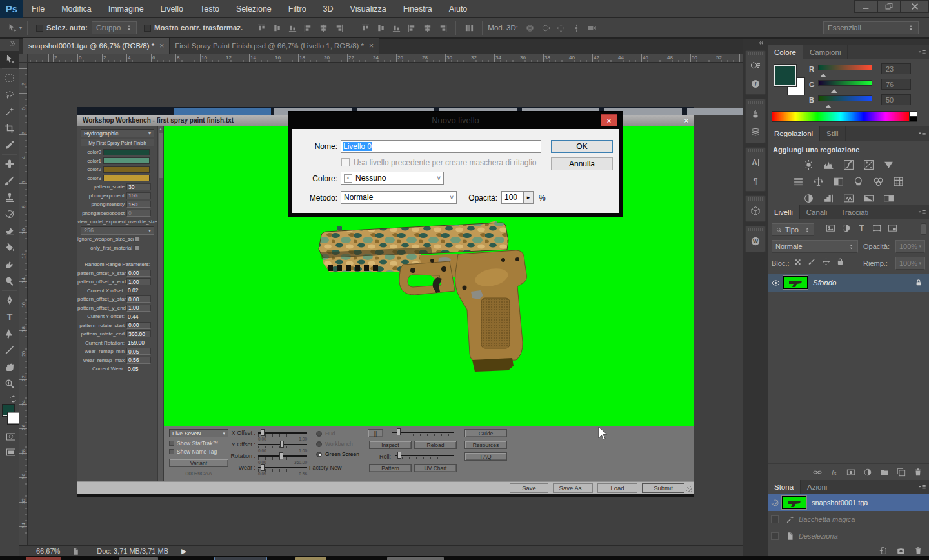 This screenshot has width=929, height=560. Describe the element at coordinates (855, 212) in the screenshot. I see `tab-tracciati: Tracciati` at that location.